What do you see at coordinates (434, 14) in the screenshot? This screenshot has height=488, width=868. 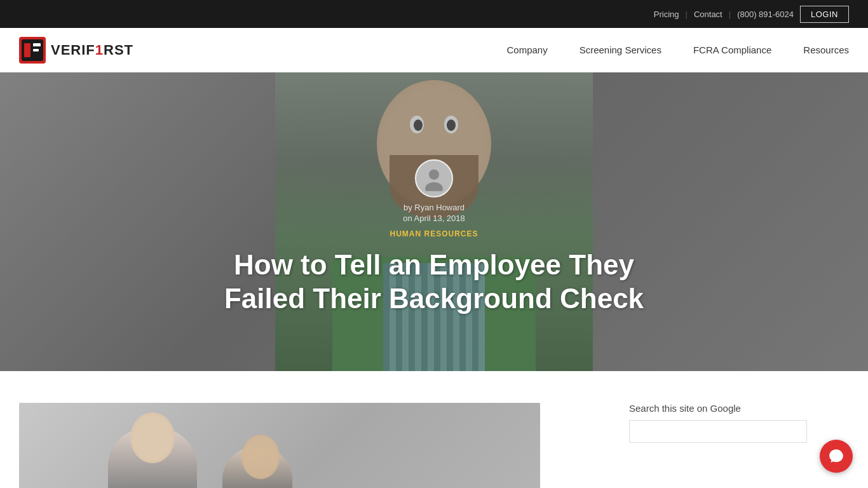 I see `top-bar: Pricing | Contact | (800) 891-6024 LOGIN` at bounding box center [434, 14].